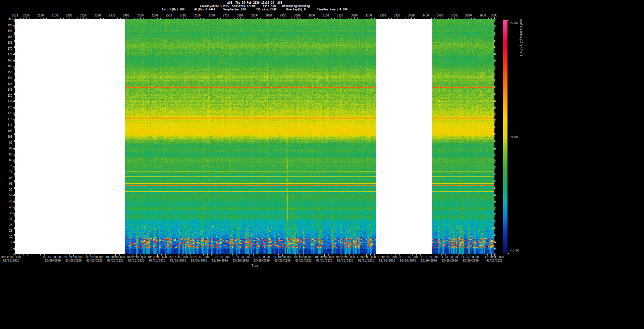  What do you see at coordinates (154, 15) in the screenshot?
I see `record-tick-label: 2500` at bounding box center [154, 15].